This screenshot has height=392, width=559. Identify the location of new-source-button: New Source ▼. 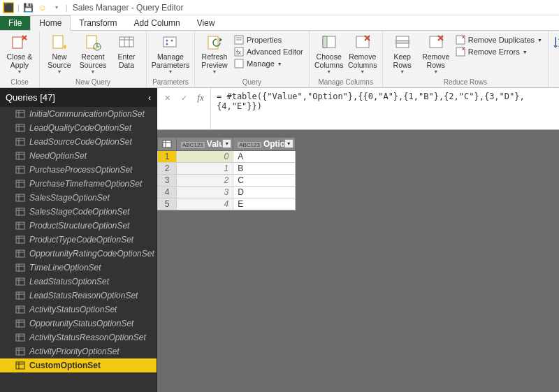
(59, 55).